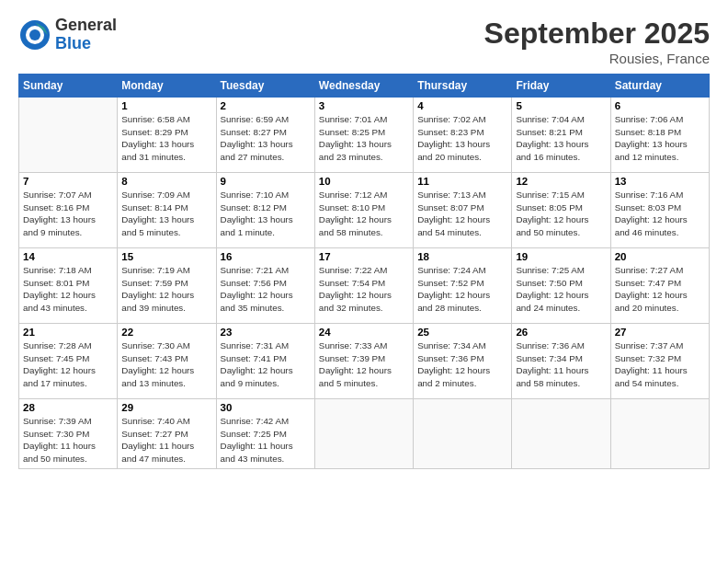  What do you see at coordinates (364, 106) in the screenshot?
I see `day-number: 3` at bounding box center [364, 106].